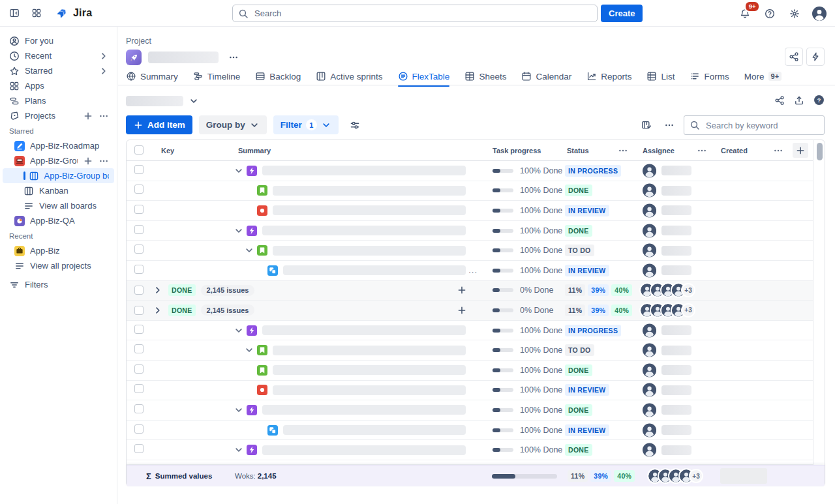 The height and width of the screenshot is (504, 835). What do you see at coordinates (59, 40) in the screenshot?
I see `sidebar-item-for-you: For you` at bounding box center [59, 40].